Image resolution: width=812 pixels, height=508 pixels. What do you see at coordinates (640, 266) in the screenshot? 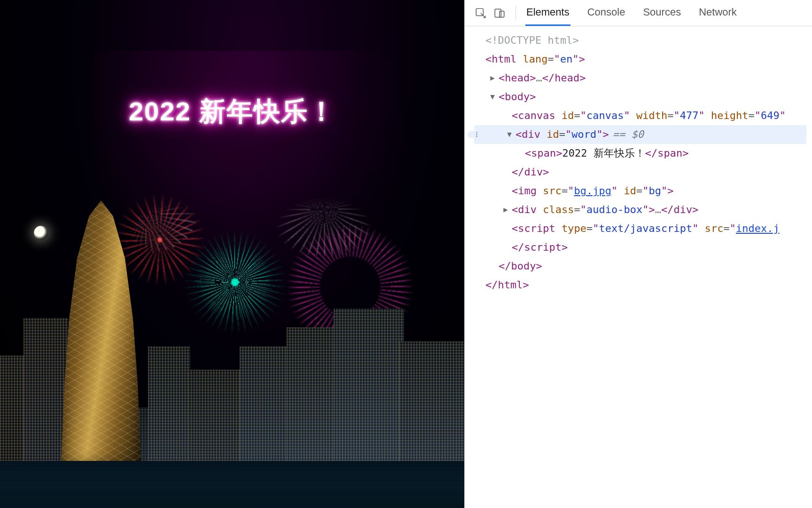
I see `dom-body-close: ▶</body>` at bounding box center [640, 266].